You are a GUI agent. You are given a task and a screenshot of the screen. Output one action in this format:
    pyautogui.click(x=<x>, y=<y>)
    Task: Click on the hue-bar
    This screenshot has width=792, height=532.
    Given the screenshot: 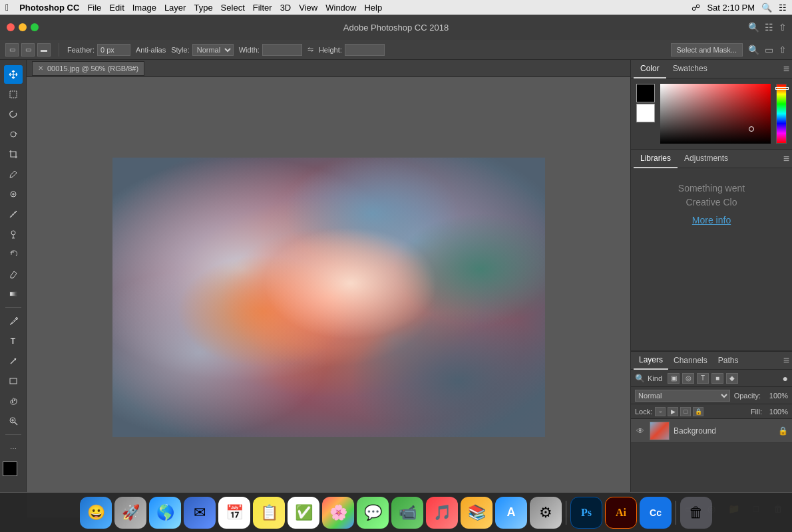 What is the action you would take?
    pyautogui.click(x=781, y=114)
    